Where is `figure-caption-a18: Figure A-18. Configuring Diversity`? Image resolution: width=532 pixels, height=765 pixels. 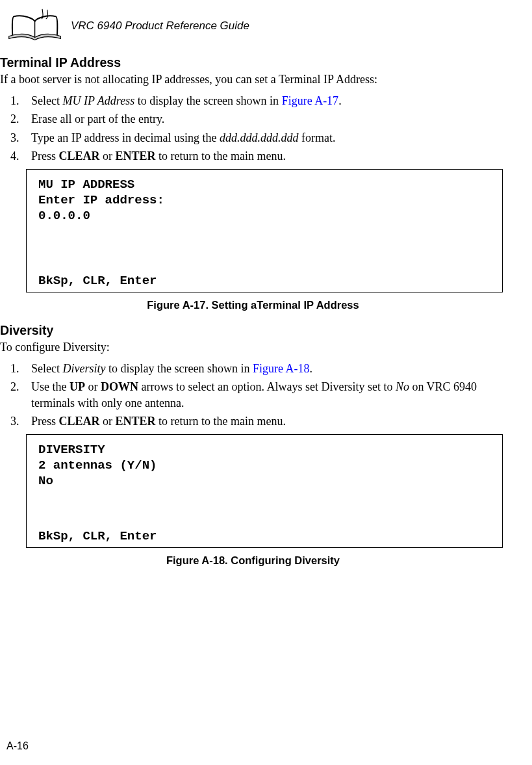 figure-caption-a18: Figure A-18. Configuring Diversity is located at coordinates (253, 560).